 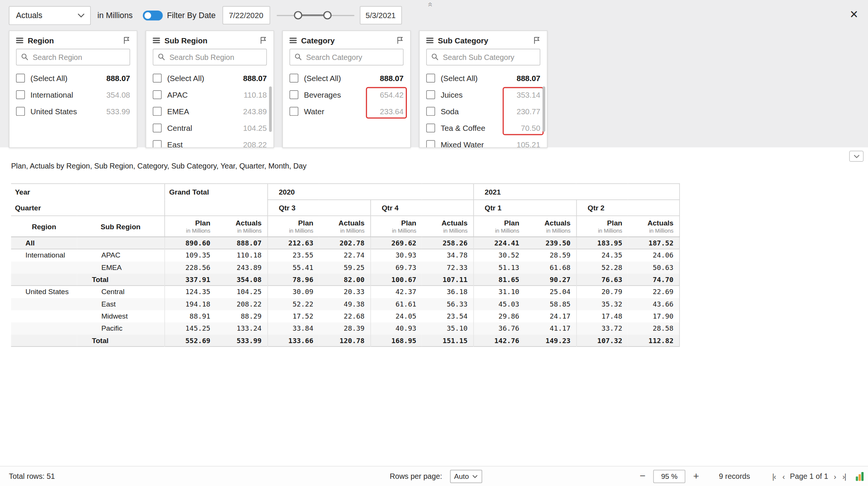 What do you see at coordinates (784, 476) in the screenshot?
I see `prev-page-button: ‹` at bounding box center [784, 476].